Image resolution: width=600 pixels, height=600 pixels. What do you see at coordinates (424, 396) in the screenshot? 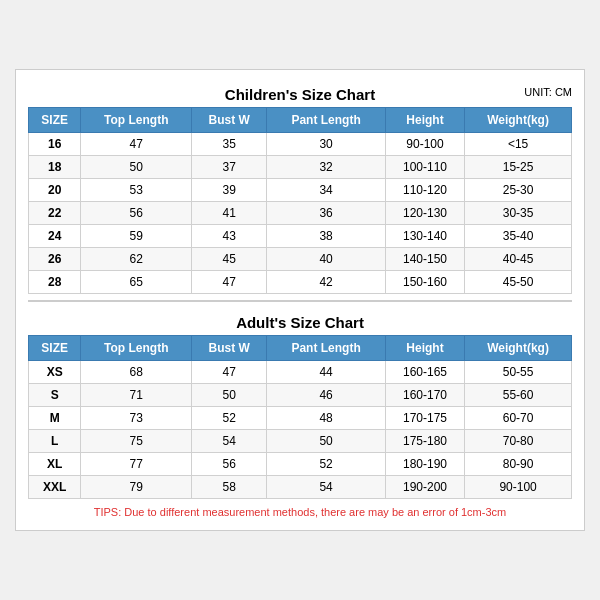
I see `table-cell: 160-170` at bounding box center [424, 396].